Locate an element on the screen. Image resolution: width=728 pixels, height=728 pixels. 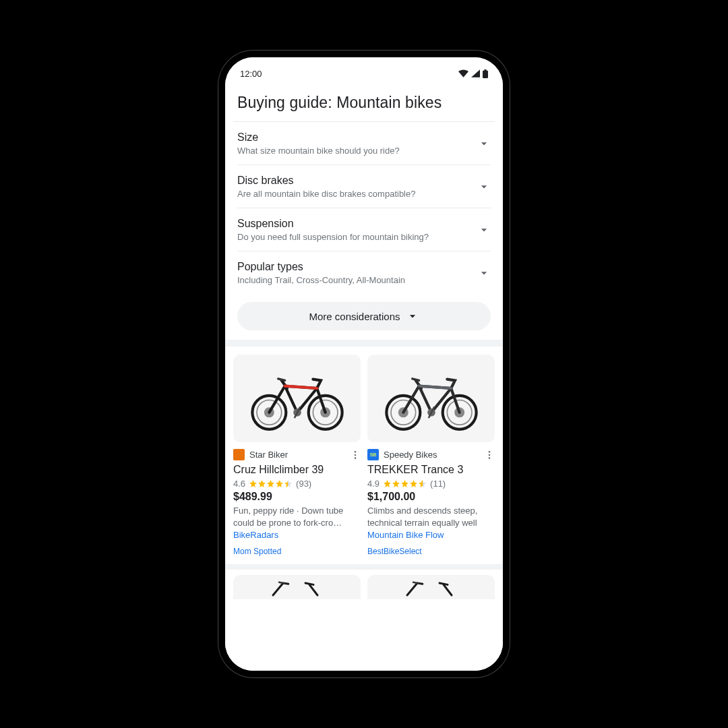
product-grid: Star Biker Cruz Hillclimber 39 4.6 is located at coordinates (364, 452).